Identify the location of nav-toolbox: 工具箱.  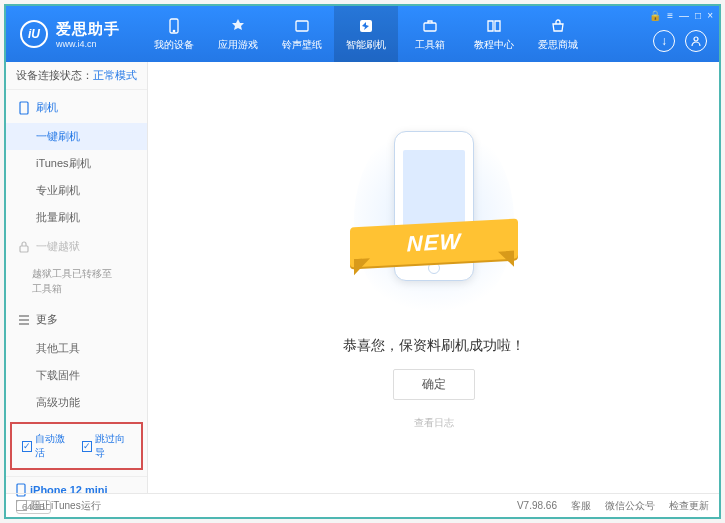
(430, 34).